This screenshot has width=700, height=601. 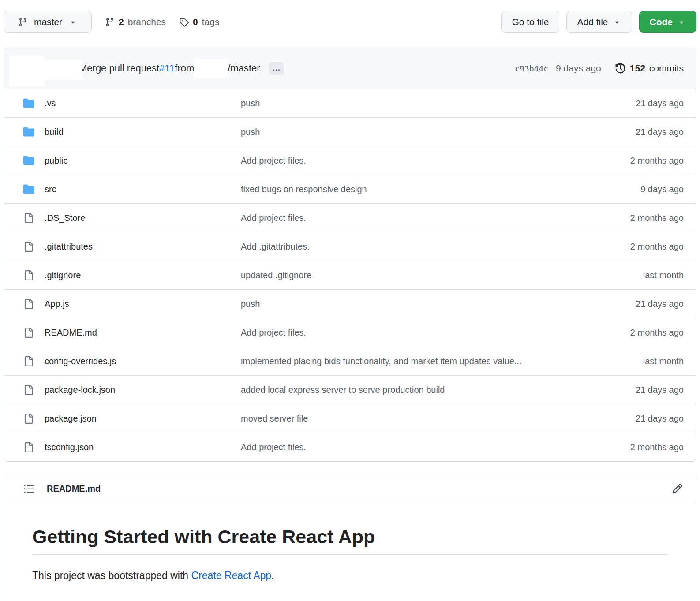 What do you see at coordinates (638, 68) in the screenshot?
I see `commits-count: 152` at bounding box center [638, 68].